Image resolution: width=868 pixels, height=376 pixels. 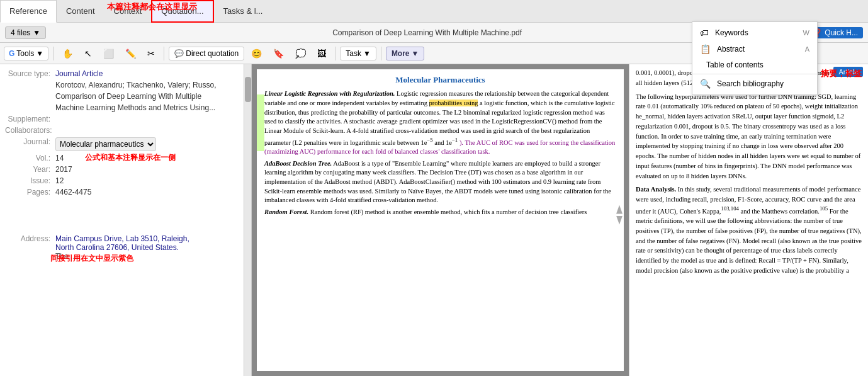 I want to click on google-icon: G, so click(x=11, y=54).